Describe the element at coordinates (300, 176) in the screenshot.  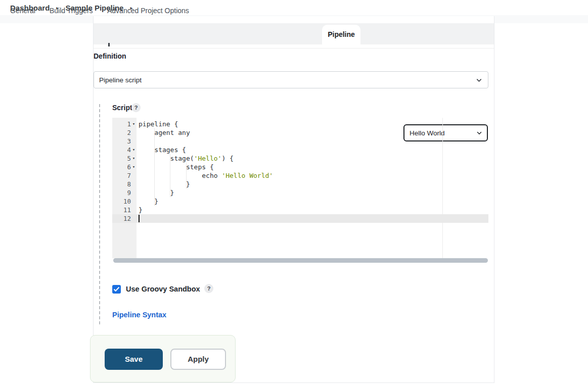
I see `code-line: 7 echo 'Hello World'` at that location.